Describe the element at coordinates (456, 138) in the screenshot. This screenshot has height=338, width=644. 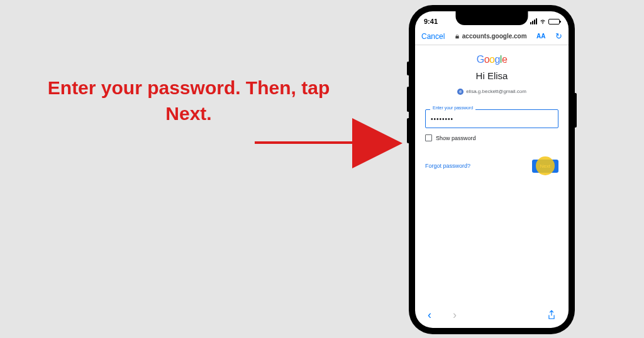
I see `show-password-label: Show password` at that location.